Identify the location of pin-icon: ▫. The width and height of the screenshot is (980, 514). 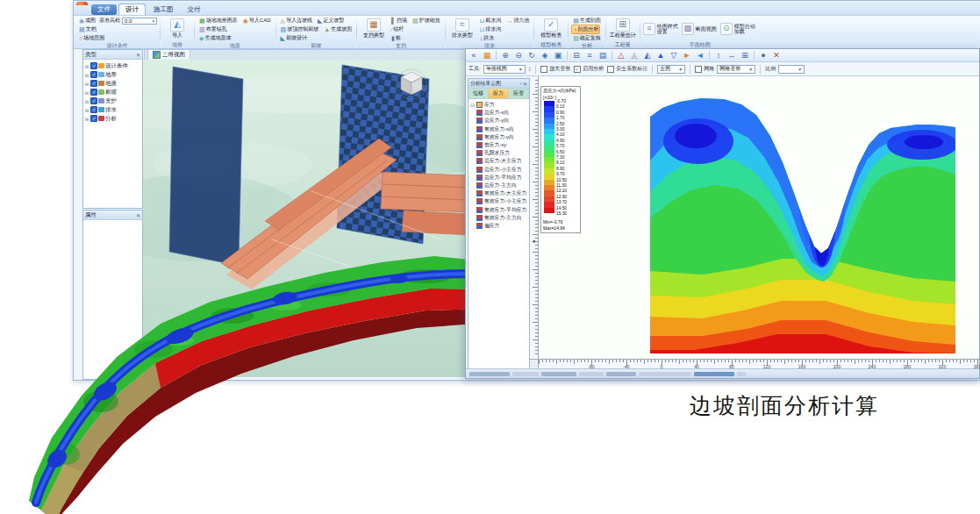
(521, 84).